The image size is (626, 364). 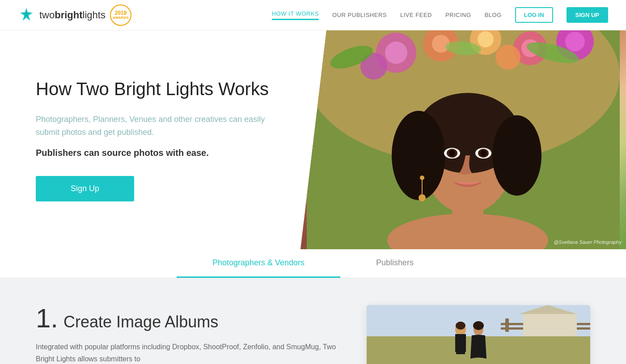 I want to click on photo-credit: @Svetlana Sauer Photography, so click(x=588, y=242).